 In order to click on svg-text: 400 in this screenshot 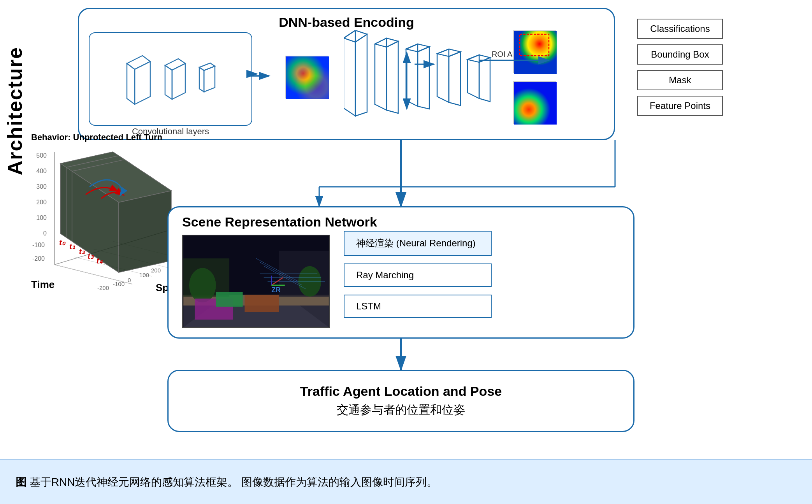, I will do `click(41, 171)`.